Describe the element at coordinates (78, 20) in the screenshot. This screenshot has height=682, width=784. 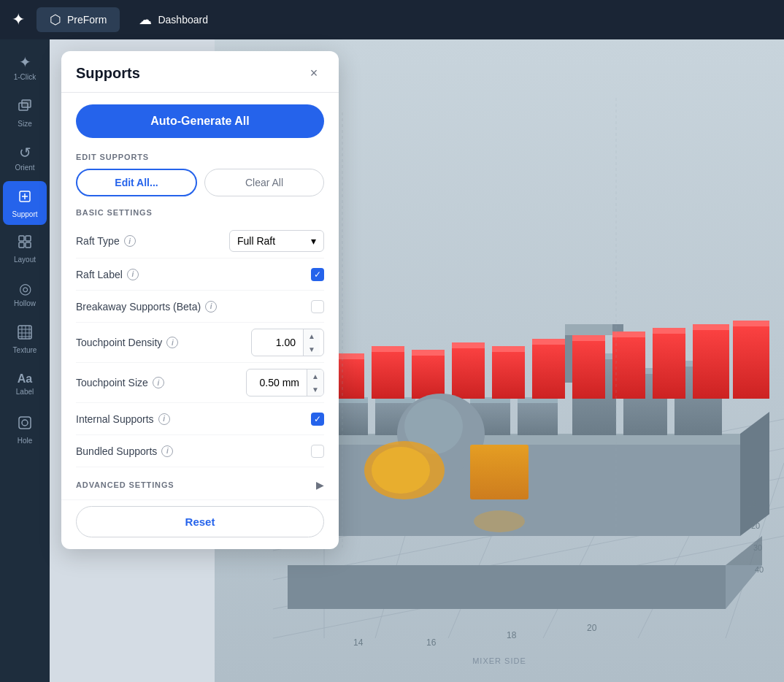
I see `tab-preform: ⬡ PreForm` at that location.